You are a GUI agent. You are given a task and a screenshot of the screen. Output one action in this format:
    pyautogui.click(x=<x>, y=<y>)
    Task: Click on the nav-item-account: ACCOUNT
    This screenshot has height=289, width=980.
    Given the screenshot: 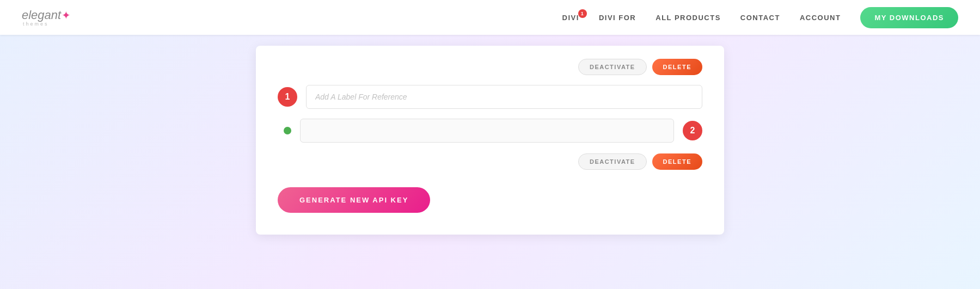 What is the action you would take?
    pyautogui.click(x=820, y=17)
    